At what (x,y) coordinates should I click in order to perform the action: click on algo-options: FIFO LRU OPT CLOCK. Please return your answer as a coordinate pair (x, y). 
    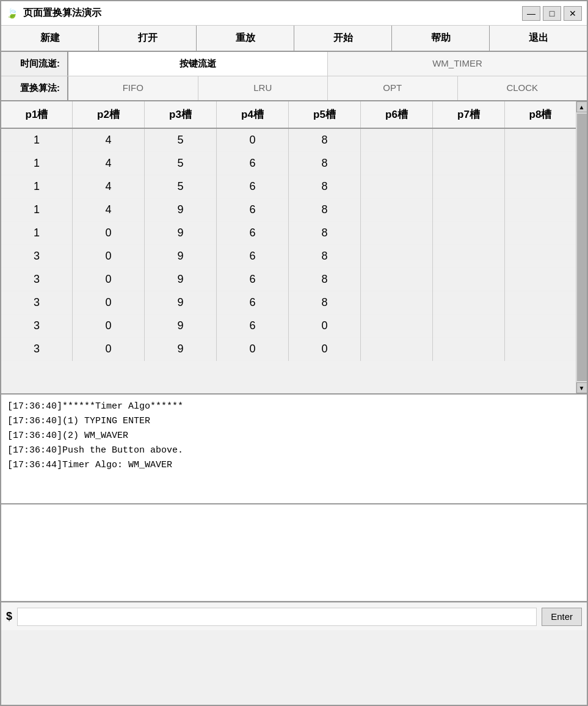
    Looking at the image, I should click on (327, 88).